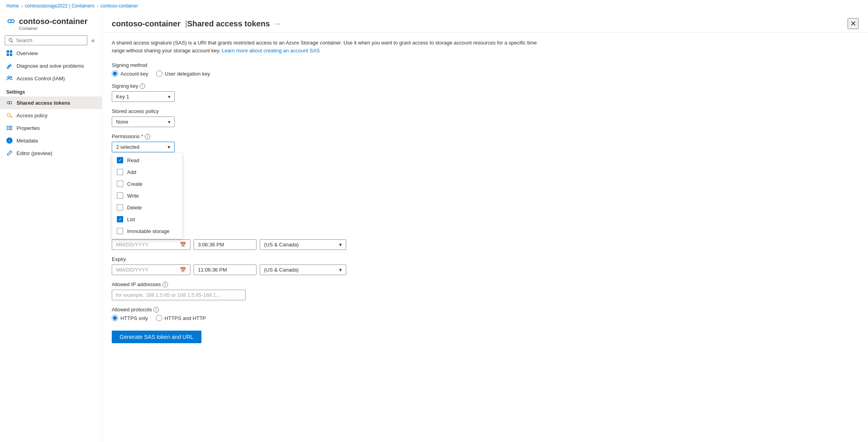 This screenshot has width=868, height=442. Describe the element at coordinates (485, 314) in the screenshot. I see `allowed-protocols-section: Allowed protocols i HTTPS only HTTPS and…` at that location.